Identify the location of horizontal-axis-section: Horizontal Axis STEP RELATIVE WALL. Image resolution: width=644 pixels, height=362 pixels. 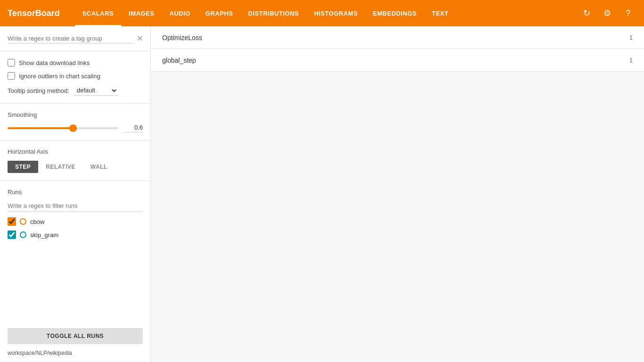
(75, 161).